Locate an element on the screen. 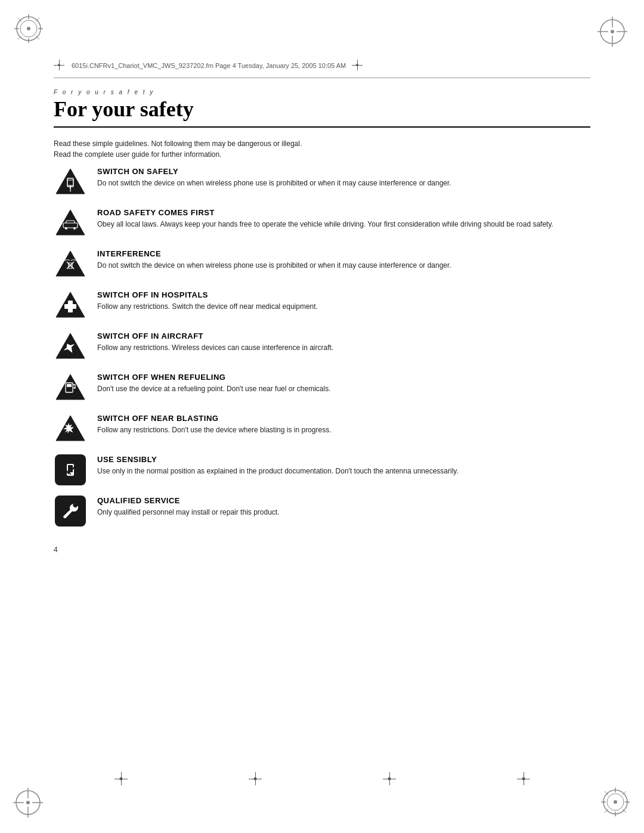  file-info: 6015i.CNFRv1_Chariot_VMC_JWS_9237202.fm … is located at coordinates (209, 66).